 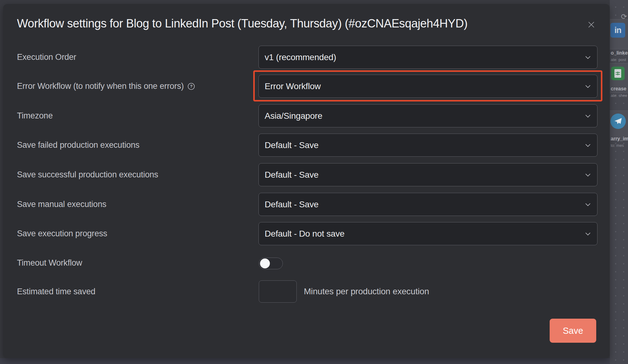 What do you see at coordinates (307, 175) in the screenshot?
I see `field-row-save-successful-executions: Save successful production executions De…` at bounding box center [307, 175].